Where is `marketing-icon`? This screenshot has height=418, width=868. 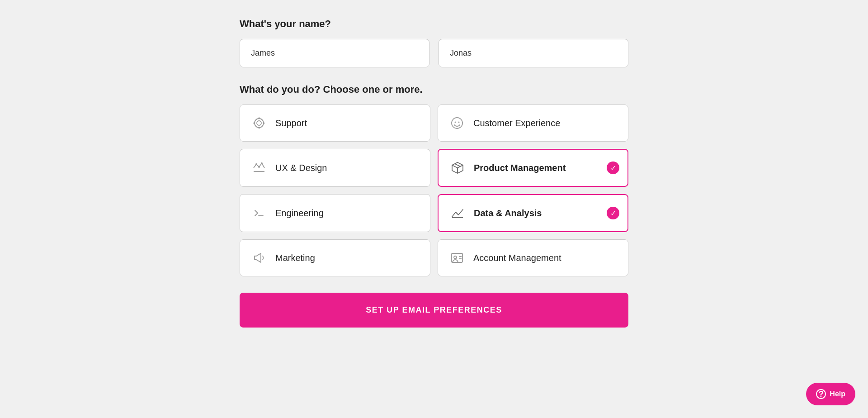
marketing-icon is located at coordinates (259, 258).